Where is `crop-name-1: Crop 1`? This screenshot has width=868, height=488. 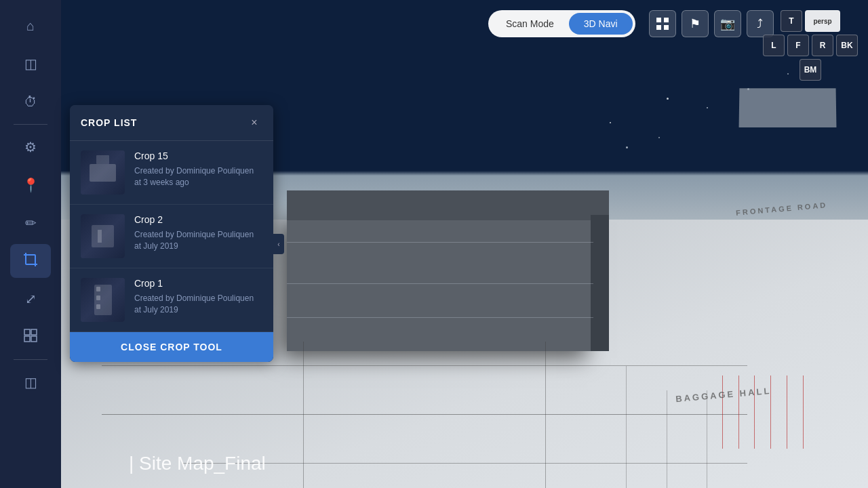
crop-name-1: Crop 1 is located at coordinates (198, 283).